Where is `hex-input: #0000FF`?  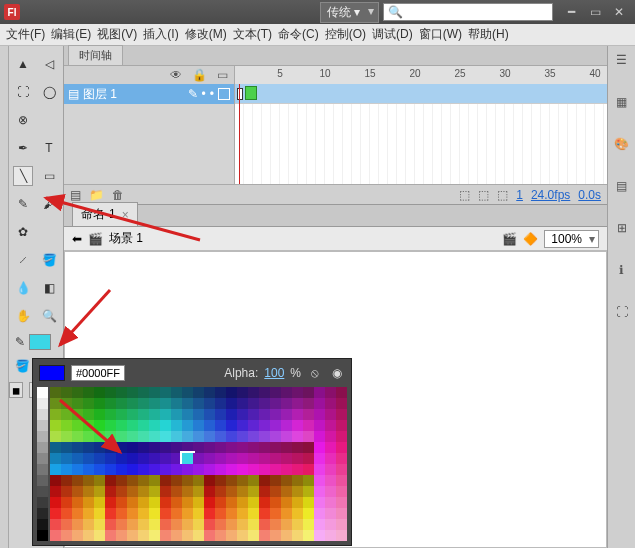
hex-input: #0000FF is located at coordinates (98, 373).